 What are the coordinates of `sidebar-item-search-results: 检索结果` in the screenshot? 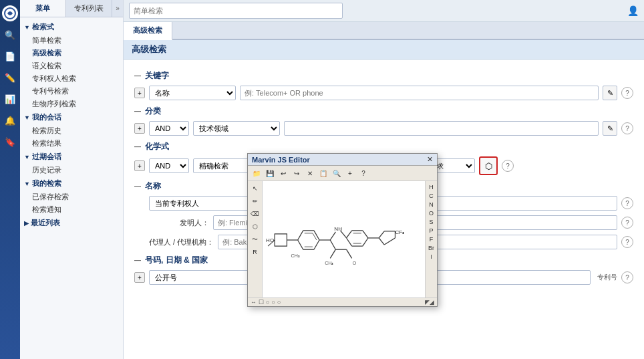 It's located at (71, 143).